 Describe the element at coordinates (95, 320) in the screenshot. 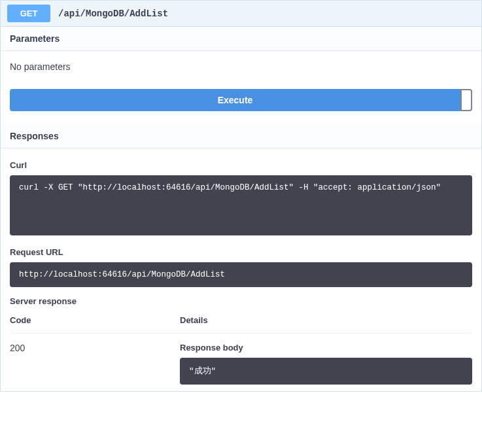

I see `column-code: Code` at that location.